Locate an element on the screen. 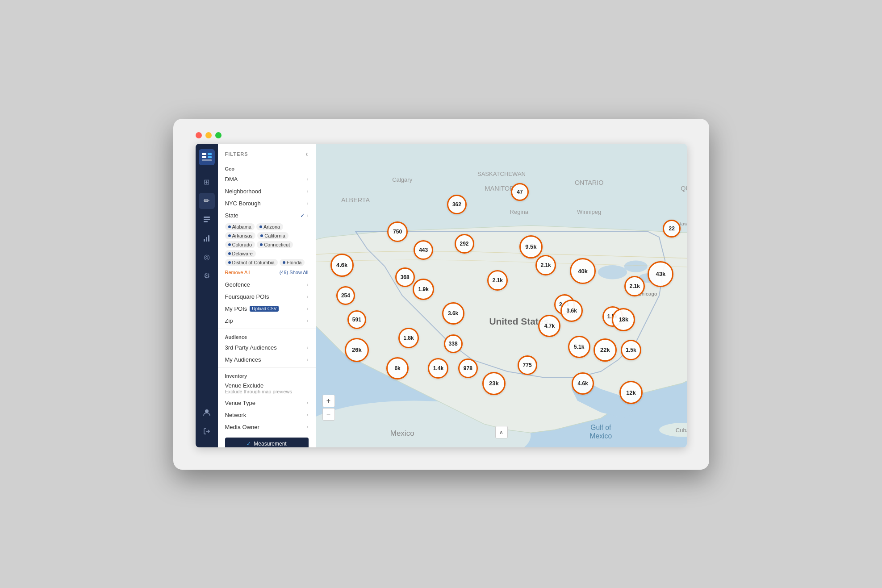 This screenshot has width=882, height=588. remove-all-link: Remove All is located at coordinates (238, 272).